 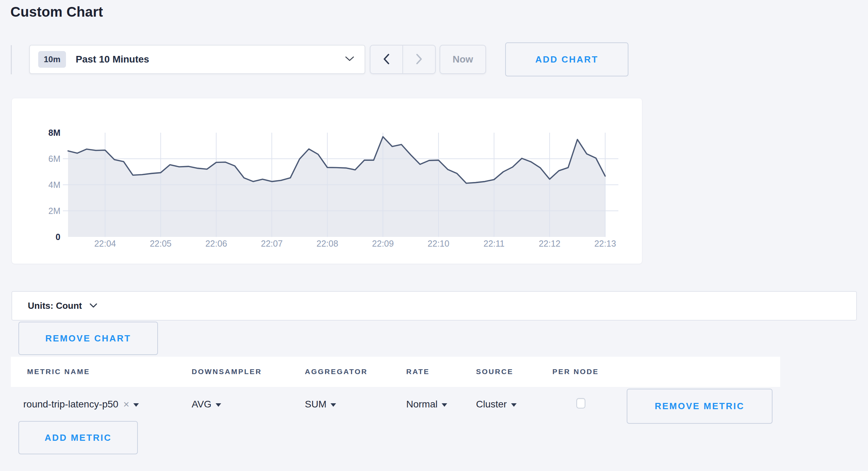 I want to click on downsampler-select: AVG, so click(x=206, y=404).